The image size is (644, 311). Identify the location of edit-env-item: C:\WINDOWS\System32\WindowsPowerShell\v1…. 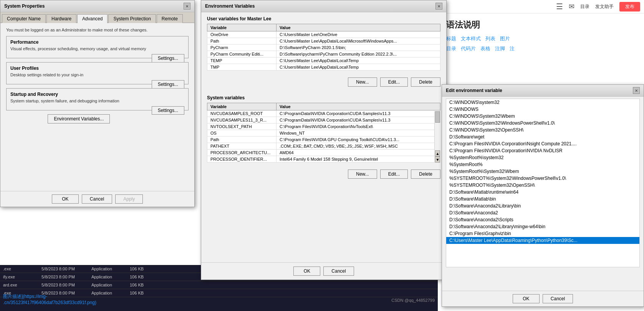
(543, 123).